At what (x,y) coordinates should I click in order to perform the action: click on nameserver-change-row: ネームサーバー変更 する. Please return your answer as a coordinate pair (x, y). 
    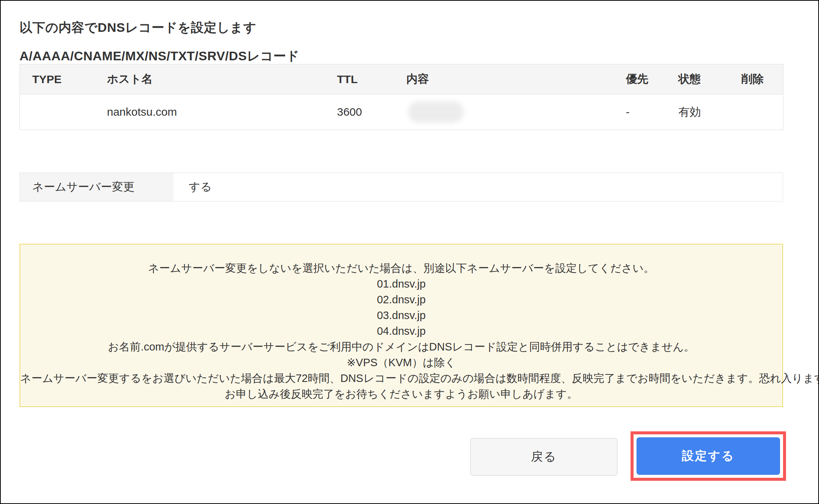
    Looking at the image, I should click on (401, 187).